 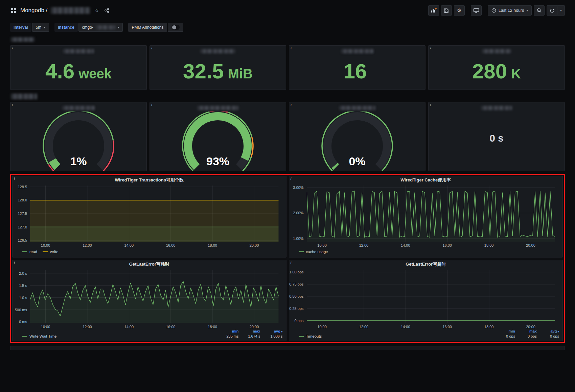 I want to click on zoom-out-button, so click(x=539, y=10).